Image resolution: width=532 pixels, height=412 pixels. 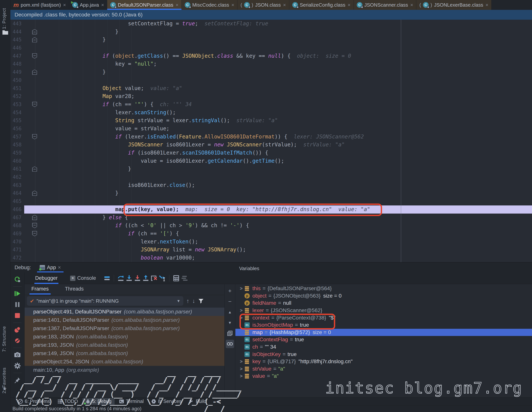 I want to click on stack-frame-row: parseObject:254, JSON(com.alibaba.fastjs…, so click(x=124, y=362).